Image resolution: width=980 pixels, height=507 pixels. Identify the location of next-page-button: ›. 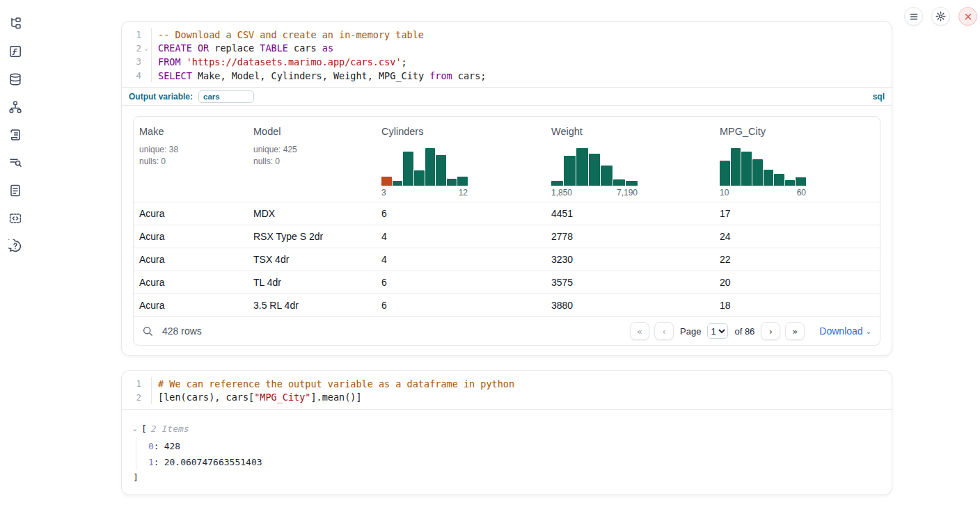
(770, 331).